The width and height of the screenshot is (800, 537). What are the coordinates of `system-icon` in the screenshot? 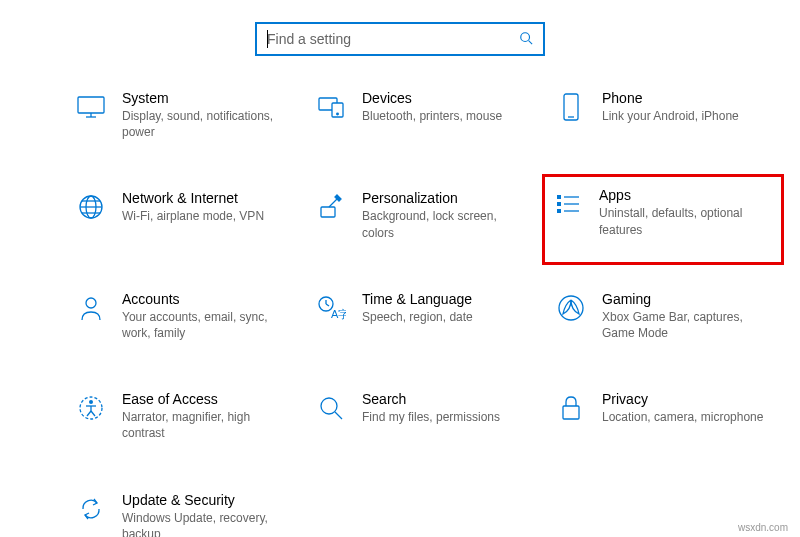 It's located at (91, 107).